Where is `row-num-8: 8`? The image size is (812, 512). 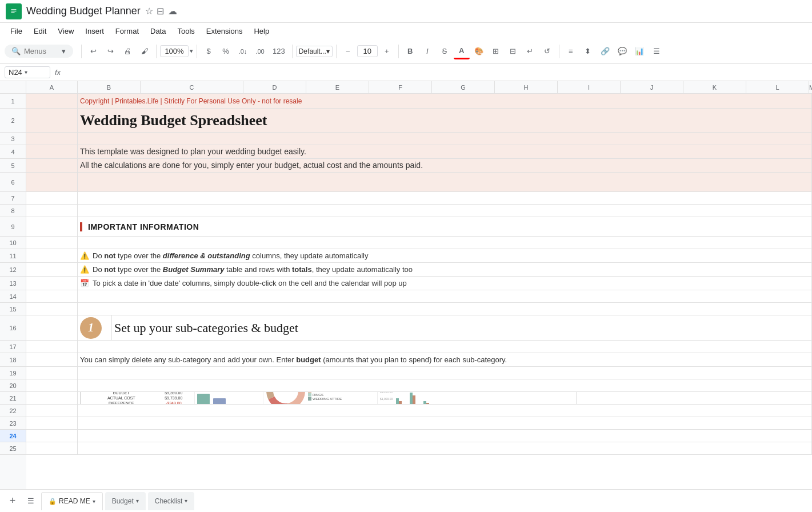 row-num-8: 8 is located at coordinates (13, 211).